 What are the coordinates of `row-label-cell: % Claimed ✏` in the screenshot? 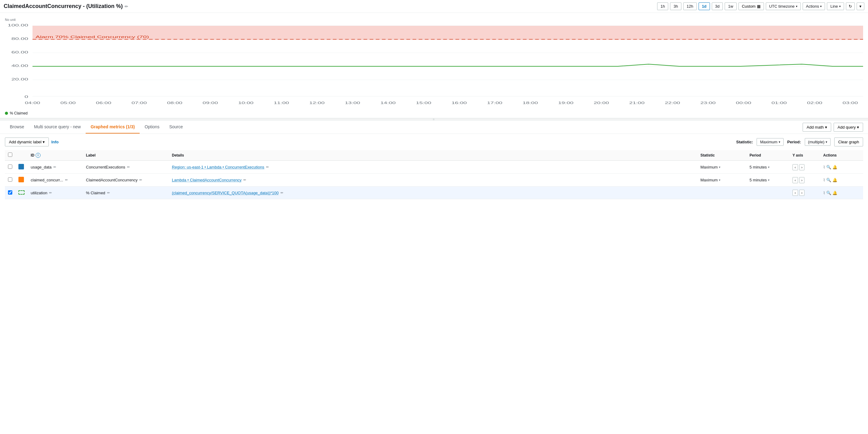 It's located at (126, 193).